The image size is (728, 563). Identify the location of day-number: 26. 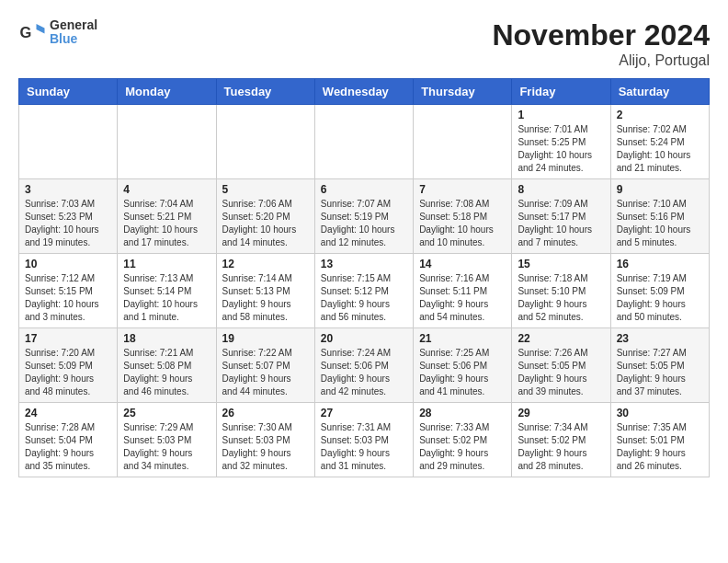
(266, 413).